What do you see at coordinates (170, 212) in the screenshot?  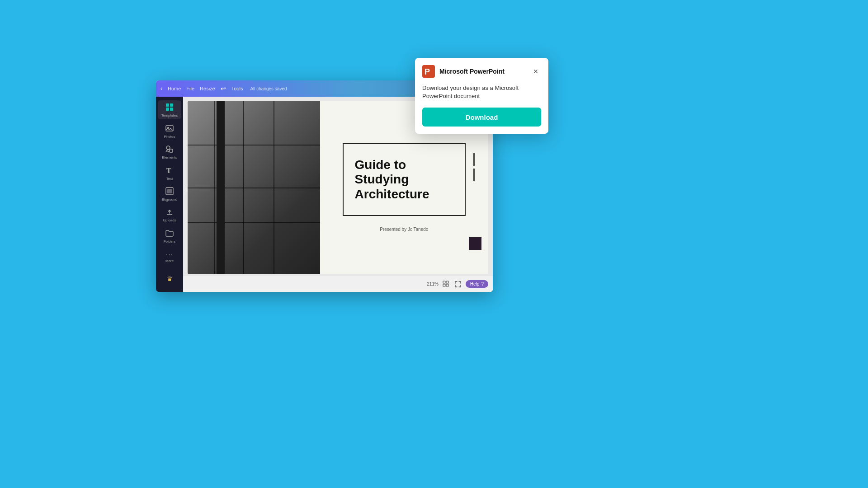 I see `uploads-icon` at bounding box center [170, 212].